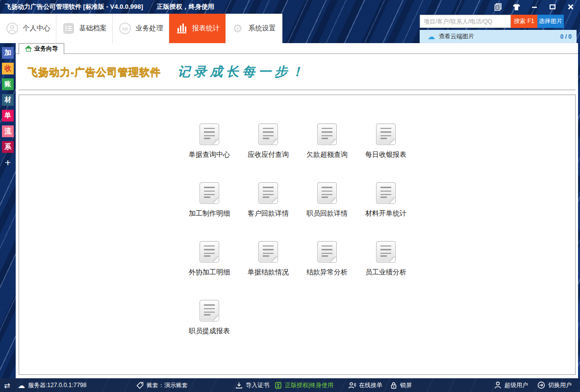  What do you see at coordinates (252, 385) in the screenshot?
I see `import-cert-button: 导入证书` at bounding box center [252, 385].